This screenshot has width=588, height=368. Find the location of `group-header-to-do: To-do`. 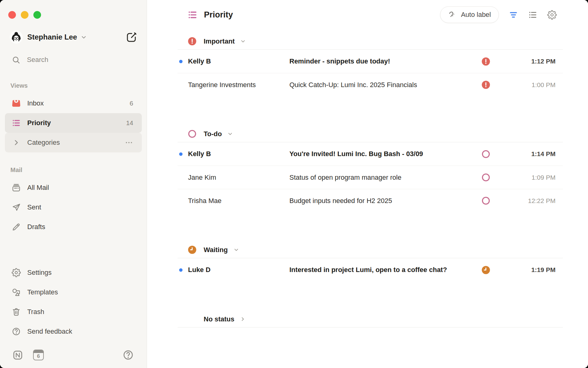

group-header-to-do: To-do is located at coordinates (370, 134).